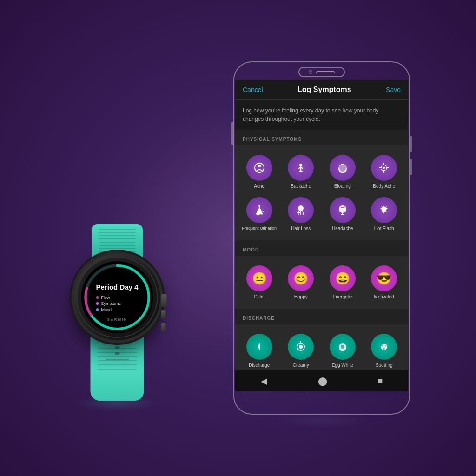 This screenshot has width=476, height=476. I want to click on bloating-icon, so click(343, 168).